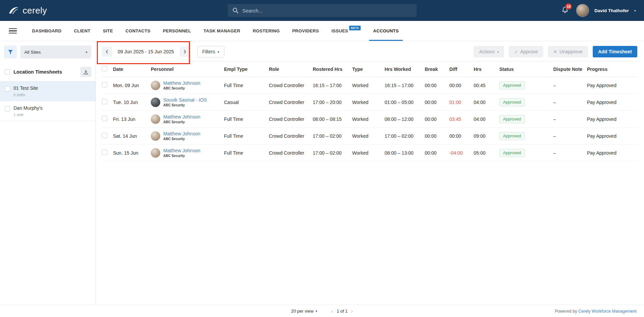  I want to click on tab-label: PROVIDERS, so click(306, 31).